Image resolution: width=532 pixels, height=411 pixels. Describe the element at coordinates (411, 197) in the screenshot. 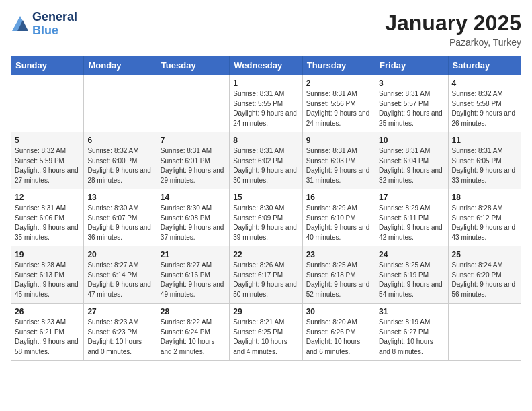

I see `day-number: 17` at that location.